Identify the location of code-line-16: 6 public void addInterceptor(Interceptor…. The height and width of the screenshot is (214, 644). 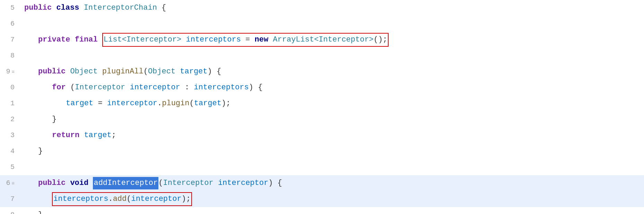
(322, 183).